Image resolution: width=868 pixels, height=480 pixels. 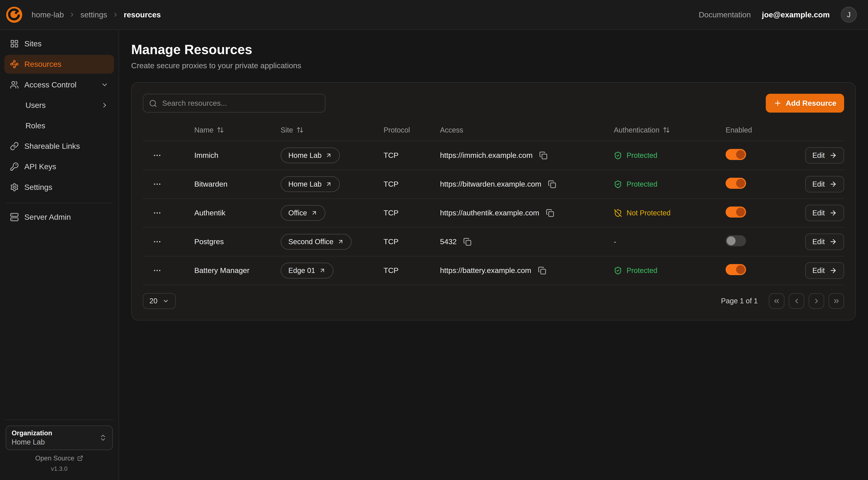 I want to click on site-link: Second Office, so click(x=316, y=242).